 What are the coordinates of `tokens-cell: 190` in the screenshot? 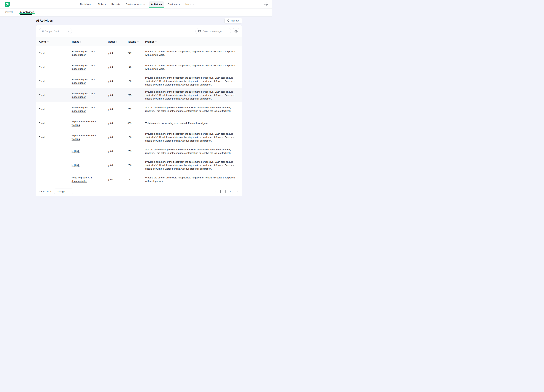 It's located at (136, 81).